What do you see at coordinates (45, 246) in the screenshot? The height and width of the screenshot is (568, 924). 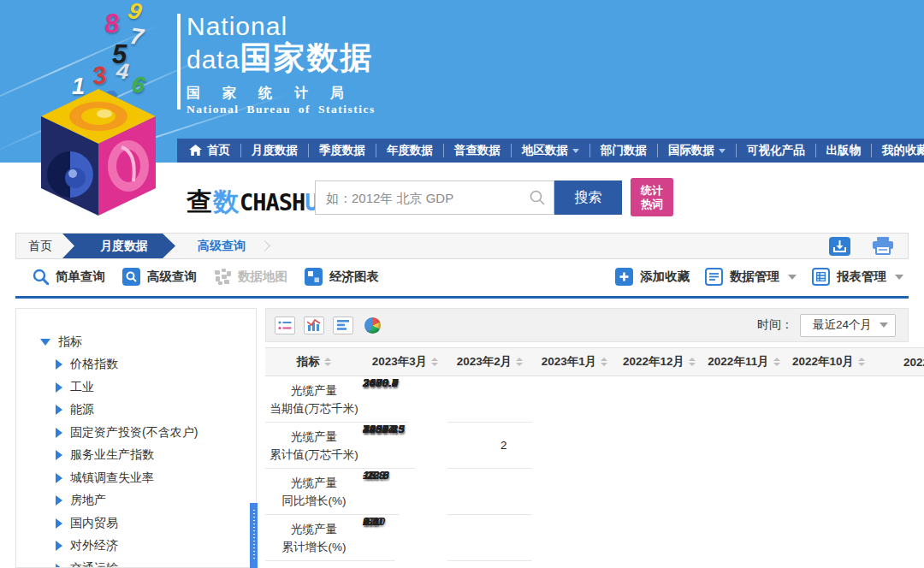 I see `breadcrumb-home: 首页` at bounding box center [45, 246].